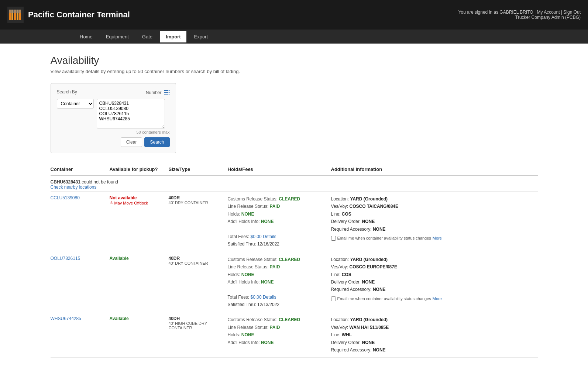 The width and height of the screenshot is (588, 371). Describe the element at coordinates (86, 37) in the screenshot. I see `nav-home: Home` at that location.